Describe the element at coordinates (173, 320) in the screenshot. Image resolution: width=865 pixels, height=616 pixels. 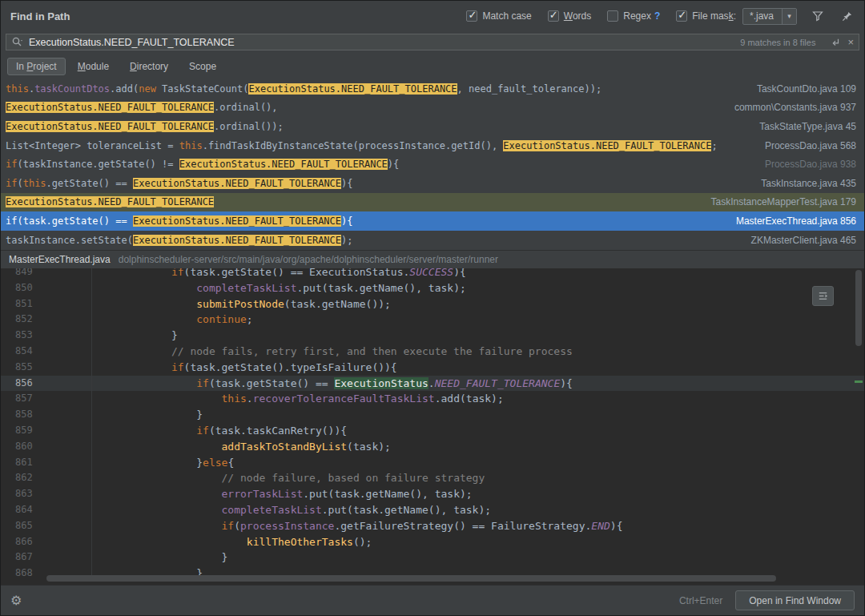
I see `line-code: continue;` at that location.